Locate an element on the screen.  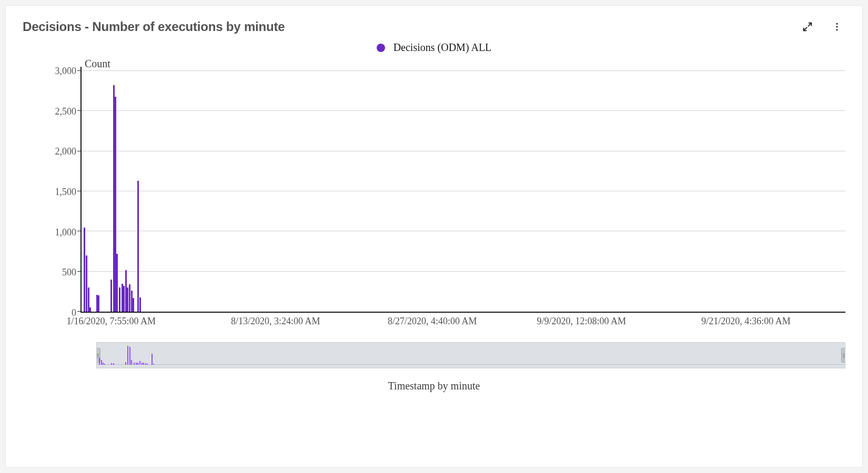
card-actions is located at coordinates (822, 27).